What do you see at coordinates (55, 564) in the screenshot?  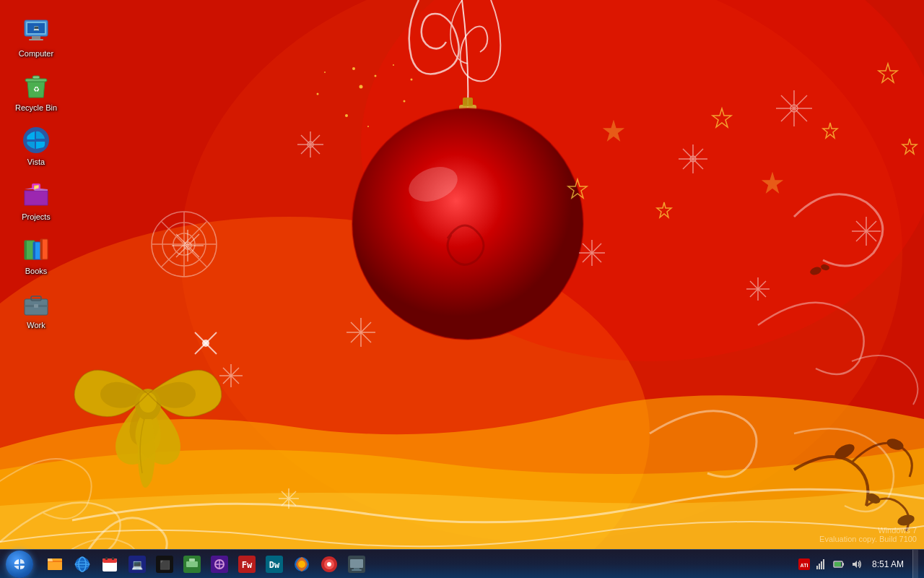 I see `taskbar-explorer` at bounding box center [55, 564].